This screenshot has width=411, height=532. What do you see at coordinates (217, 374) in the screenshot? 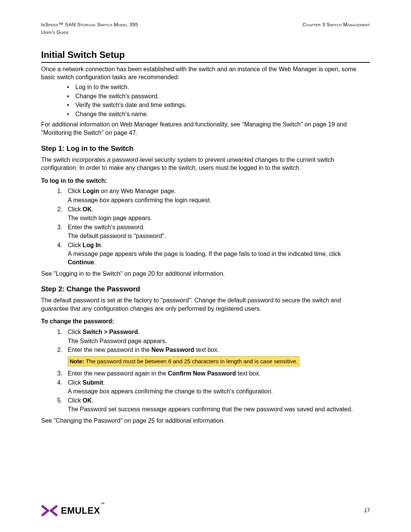
I see `list-item: Enter the new password again in the Conf…` at bounding box center [217, 374].